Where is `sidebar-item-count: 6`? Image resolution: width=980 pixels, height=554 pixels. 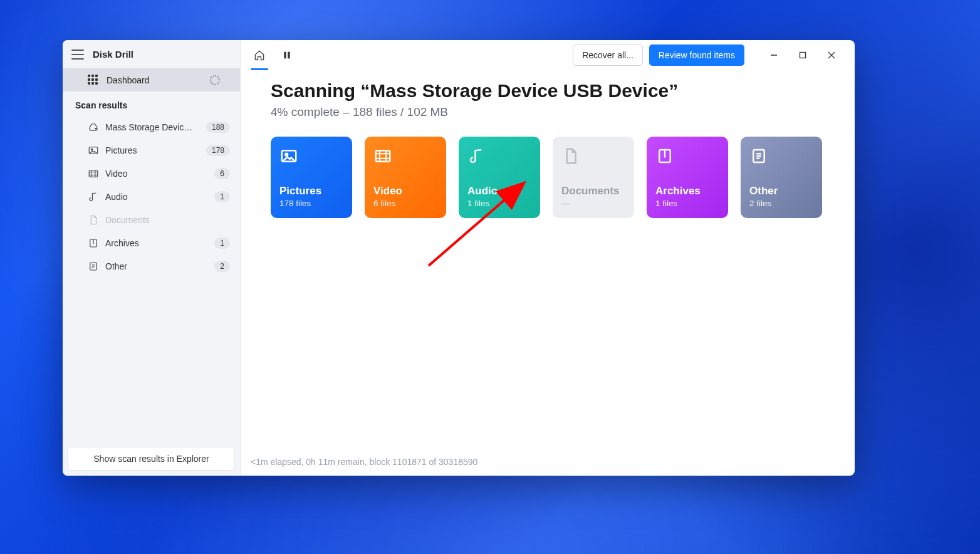 sidebar-item-count: 6 is located at coordinates (222, 174).